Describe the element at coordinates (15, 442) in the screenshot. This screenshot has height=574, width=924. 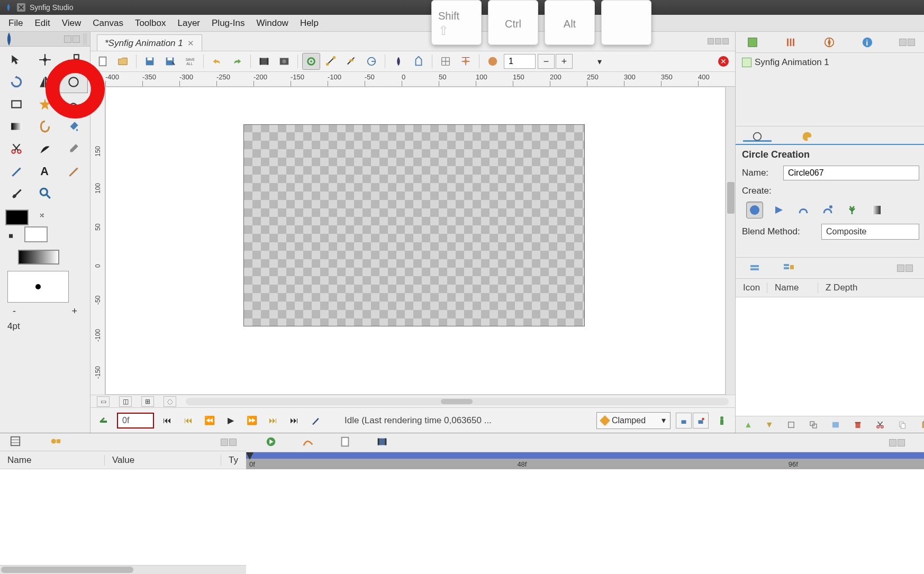
I see `params-tab` at that location.